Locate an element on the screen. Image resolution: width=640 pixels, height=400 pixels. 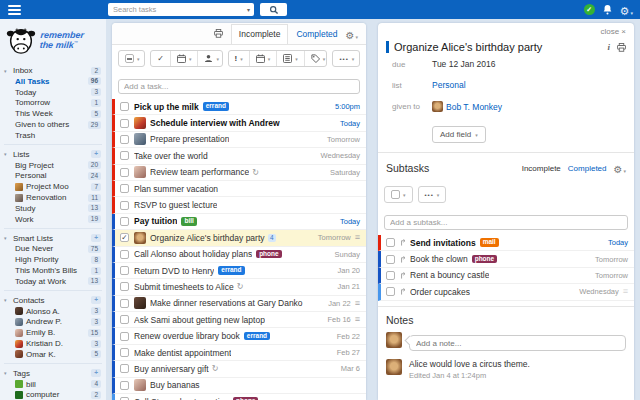
sidebar-item-tomorrow: Tomorrow1 is located at coordinates (53, 104).